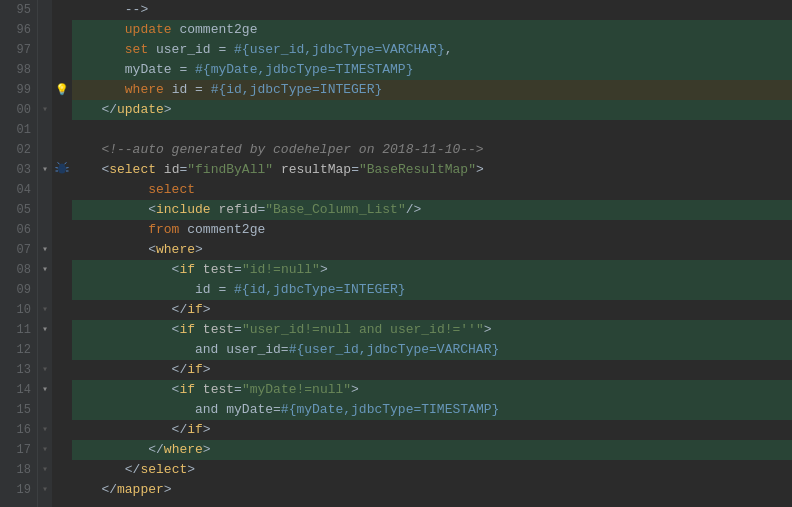  What do you see at coordinates (172, 170) in the screenshot?
I see `token-attr: id` at bounding box center [172, 170].